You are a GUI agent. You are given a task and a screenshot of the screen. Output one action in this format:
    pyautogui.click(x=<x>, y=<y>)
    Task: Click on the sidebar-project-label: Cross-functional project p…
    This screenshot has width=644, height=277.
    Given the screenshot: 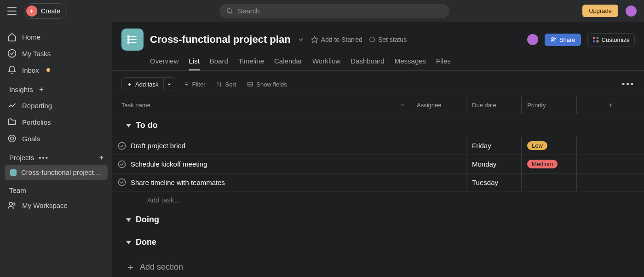 What is the action you would take?
    pyautogui.click(x=62, y=172)
    